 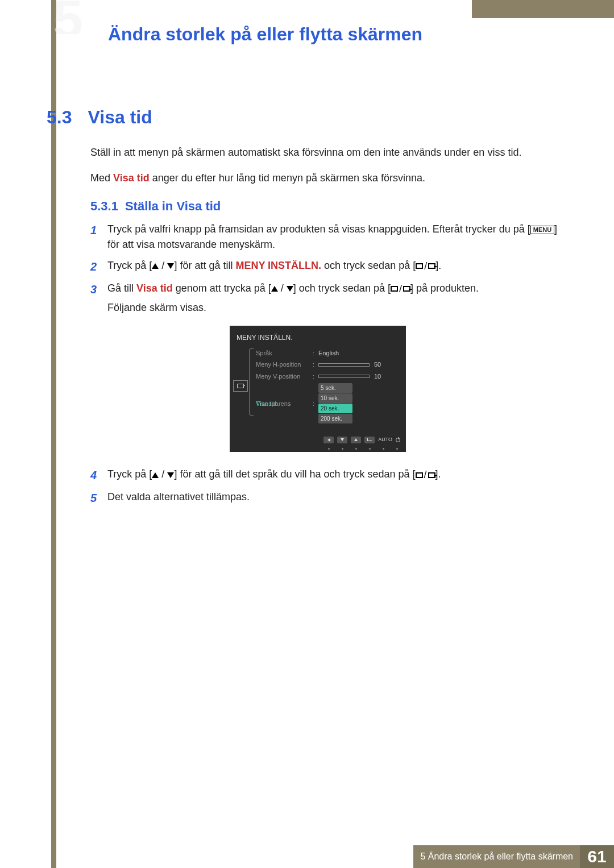 What do you see at coordinates (318, 390) in the screenshot?
I see `osd-body: Språk : English Meny H-position : 50 Men…` at bounding box center [318, 390].